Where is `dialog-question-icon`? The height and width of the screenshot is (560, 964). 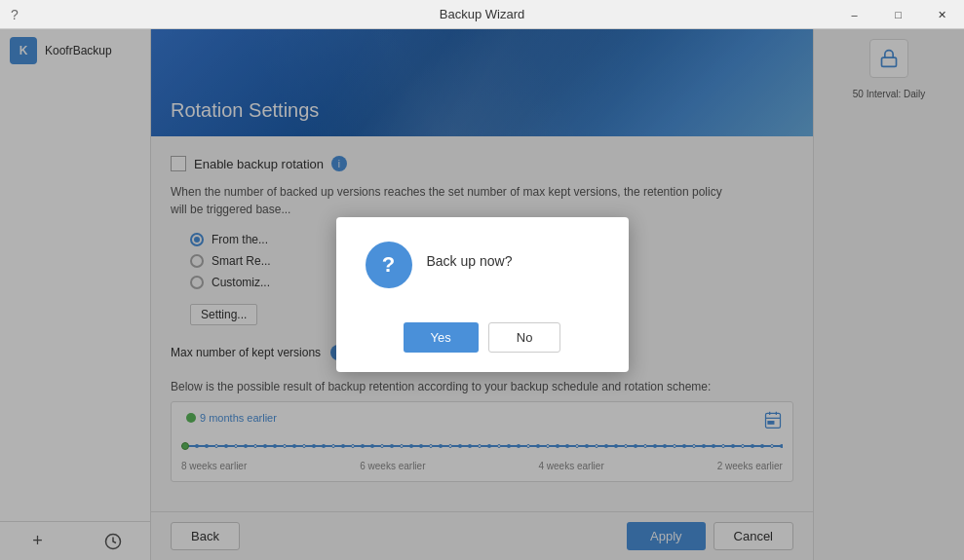 dialog-question-icon is located at coordinates (389, 265).